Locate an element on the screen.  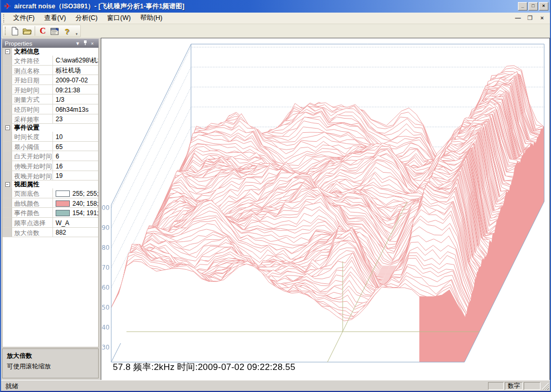
property-value: W_A is located at coordinates (76, 223).